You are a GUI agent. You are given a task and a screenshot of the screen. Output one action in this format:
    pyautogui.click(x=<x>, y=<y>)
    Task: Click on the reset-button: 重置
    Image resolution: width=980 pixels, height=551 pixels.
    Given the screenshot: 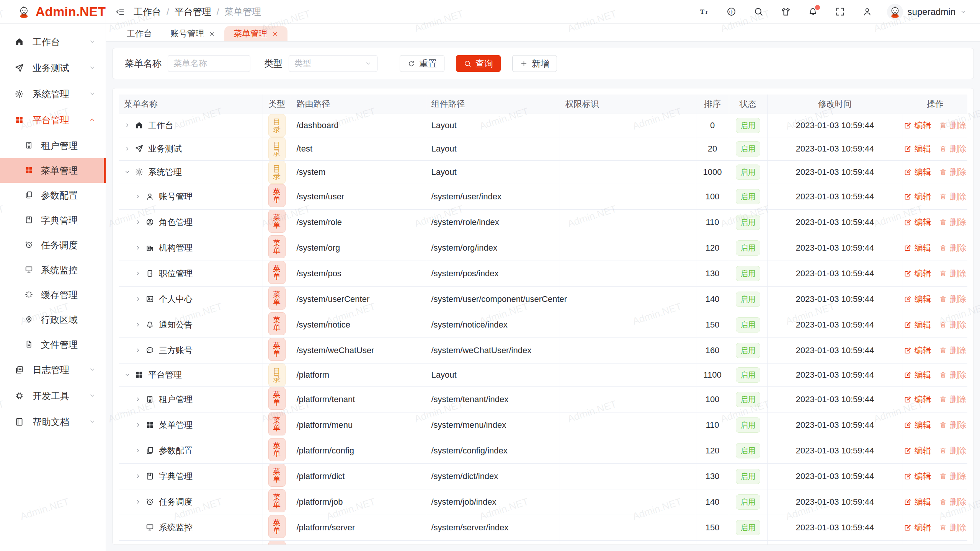 What is the action you would take?
    pyautogui.click(x=422, y=64)
    